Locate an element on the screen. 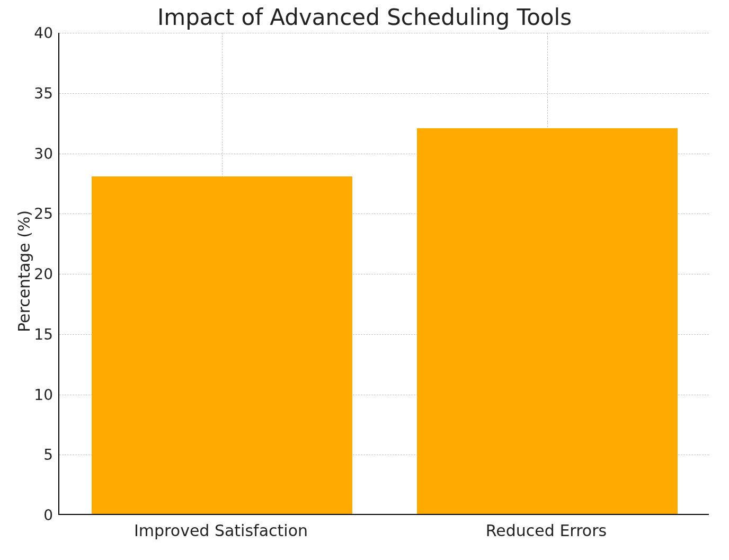  y-tick-label: 30 is located at coordinates (29, 154).